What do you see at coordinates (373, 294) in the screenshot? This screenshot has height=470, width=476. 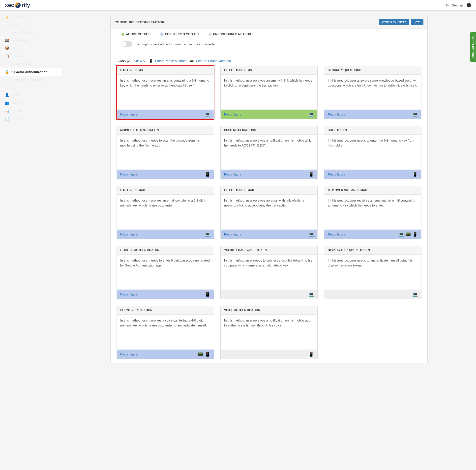 I see `card-footer: 💻` at bounding box center [373, 294].